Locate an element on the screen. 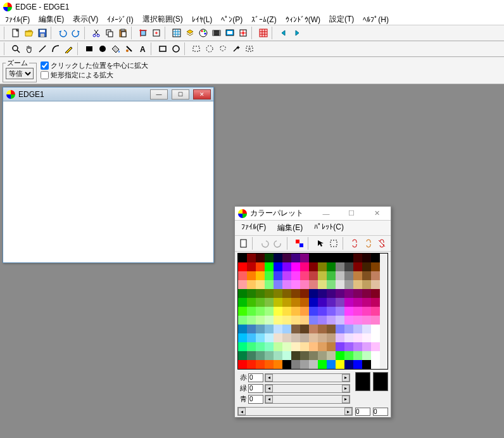 The width and height of the screenshot is (504, 438). rect-tool is located at coordinates (89, 49).